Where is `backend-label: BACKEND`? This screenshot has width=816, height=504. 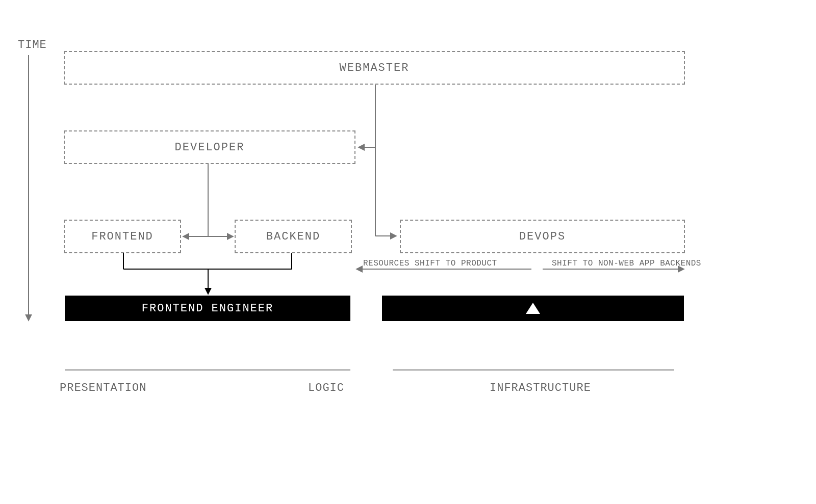 backend-label: BACKEND is located at coordinates (293, 236).